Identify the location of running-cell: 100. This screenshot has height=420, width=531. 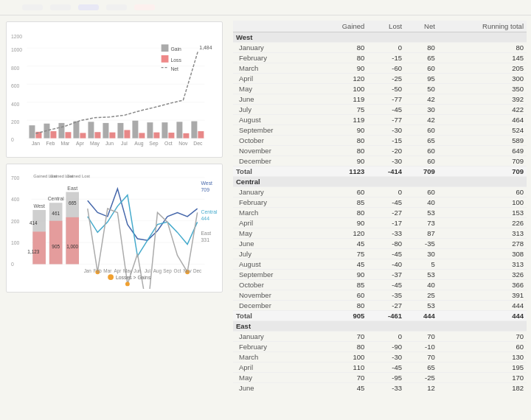
(482, 203).